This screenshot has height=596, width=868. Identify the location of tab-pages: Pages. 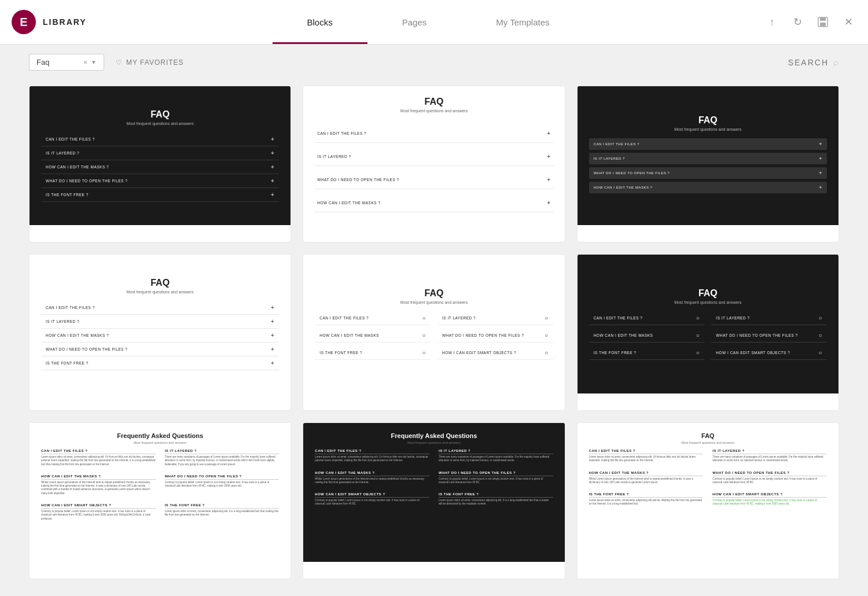
(414, 22).